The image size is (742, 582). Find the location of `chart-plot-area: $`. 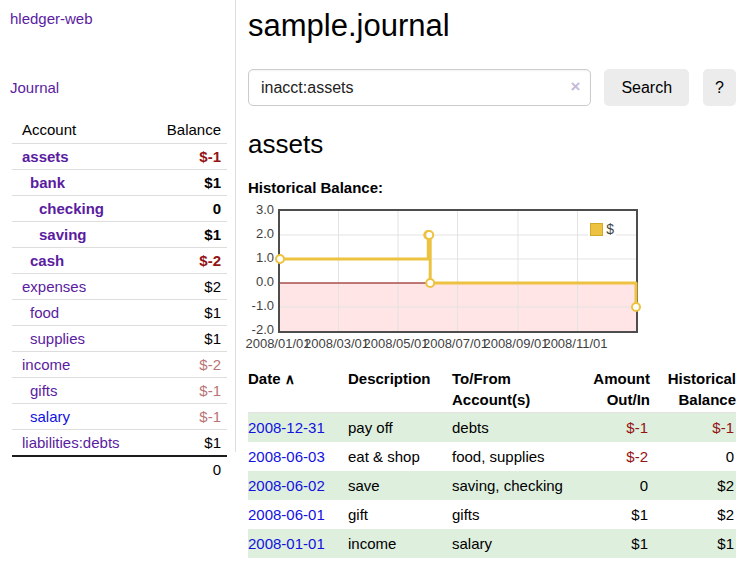

chart-plot-area: $ is located at coordinates (458, 271).